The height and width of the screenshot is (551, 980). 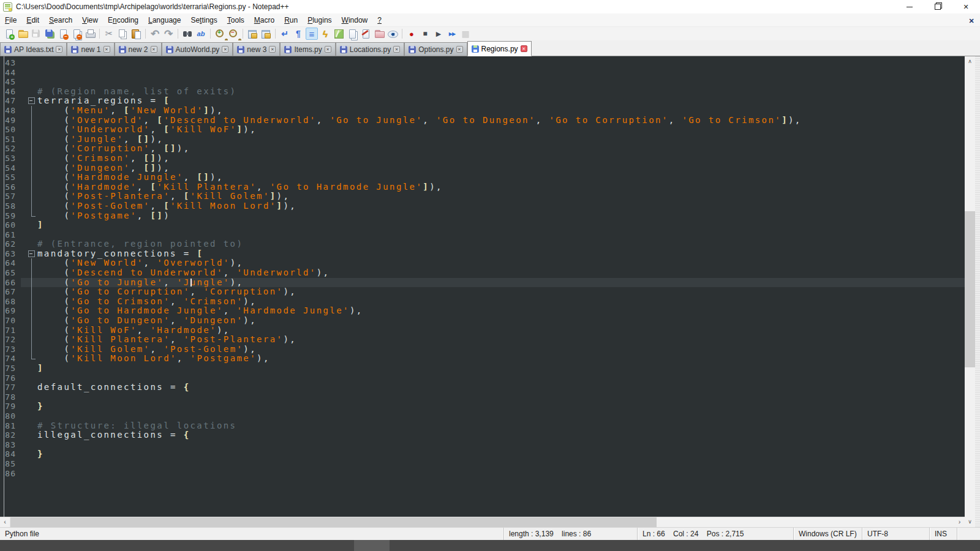 I want to click on line-number: 47, so click(x=8, y=101).